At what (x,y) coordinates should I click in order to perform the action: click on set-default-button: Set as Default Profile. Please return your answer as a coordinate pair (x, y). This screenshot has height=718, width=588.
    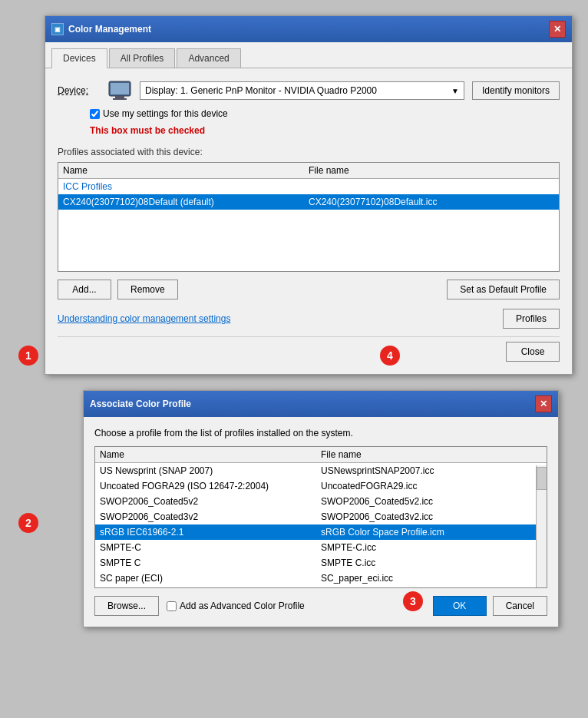
    Looking at the image, I should click on (504, 290).